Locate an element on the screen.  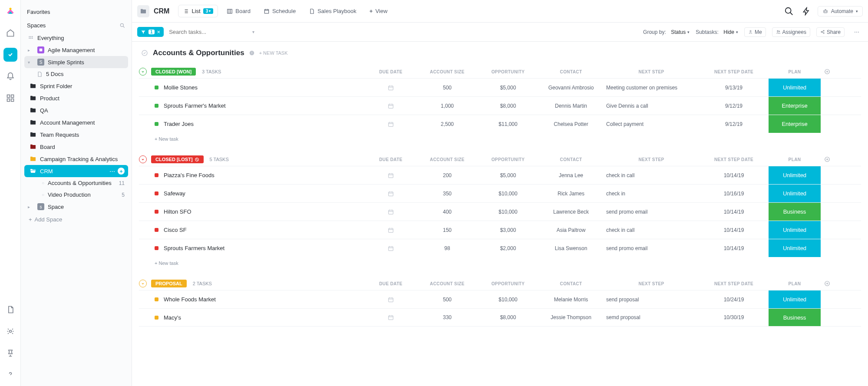
favorites-header: Favorites is located at coordinates (76, 12).